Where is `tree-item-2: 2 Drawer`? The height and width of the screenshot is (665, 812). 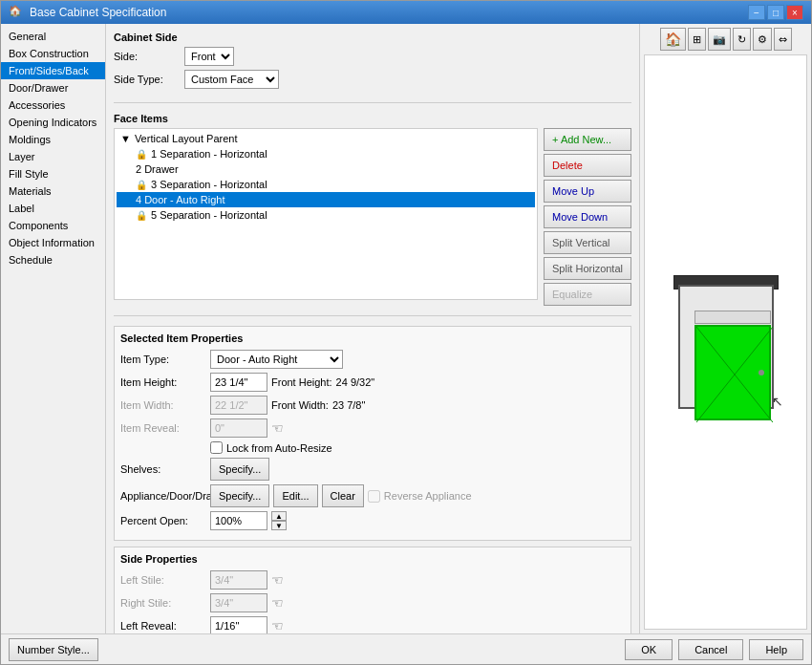 tree-item-2: 2 Drawer is located at coordinates (326, 169).